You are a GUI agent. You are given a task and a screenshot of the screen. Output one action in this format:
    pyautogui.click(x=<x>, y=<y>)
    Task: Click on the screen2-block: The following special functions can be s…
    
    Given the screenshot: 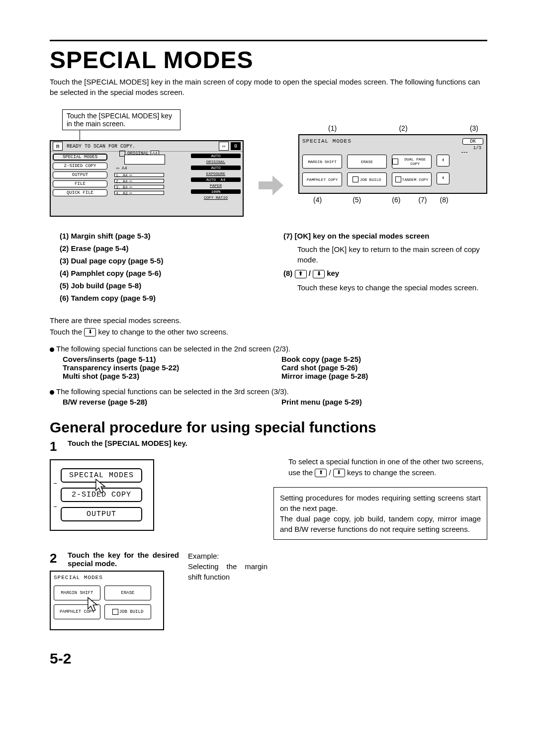 What is the action you would take?
    pyautogui.click(x=268, y=362)
    